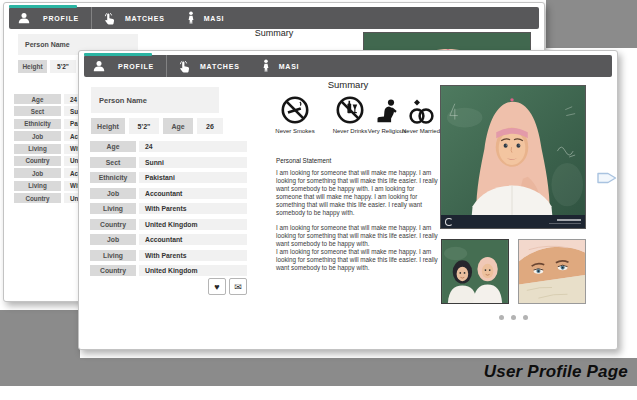  What do you see at coordinates (193, 178) in the screenshot?
I see `field-value: Pakistani` at bounding box center [193, 178].